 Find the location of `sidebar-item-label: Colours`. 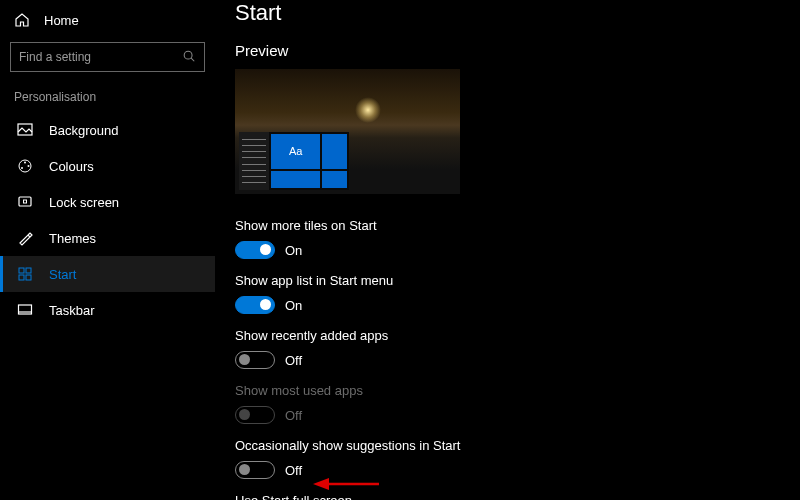

sidebar-item-label: Colours is located at coordinates (72, 166).